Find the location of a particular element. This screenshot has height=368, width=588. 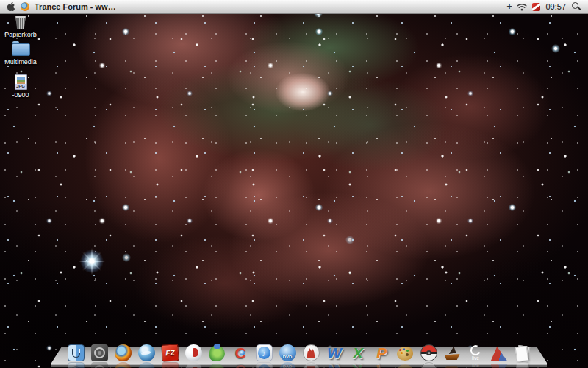

dock-item-dvd-player: DVDDVD is located at coordinates (287, 353).